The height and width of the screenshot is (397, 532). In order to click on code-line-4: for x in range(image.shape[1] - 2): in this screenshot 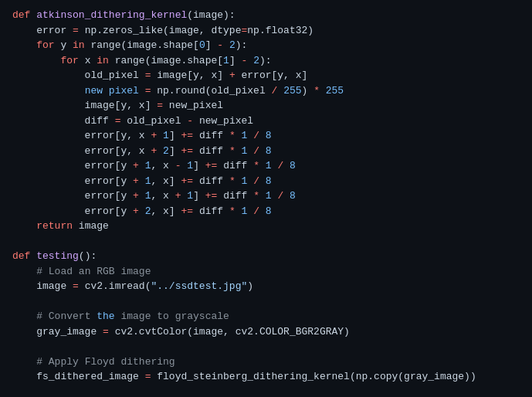, I will do `click(266, 61)`.